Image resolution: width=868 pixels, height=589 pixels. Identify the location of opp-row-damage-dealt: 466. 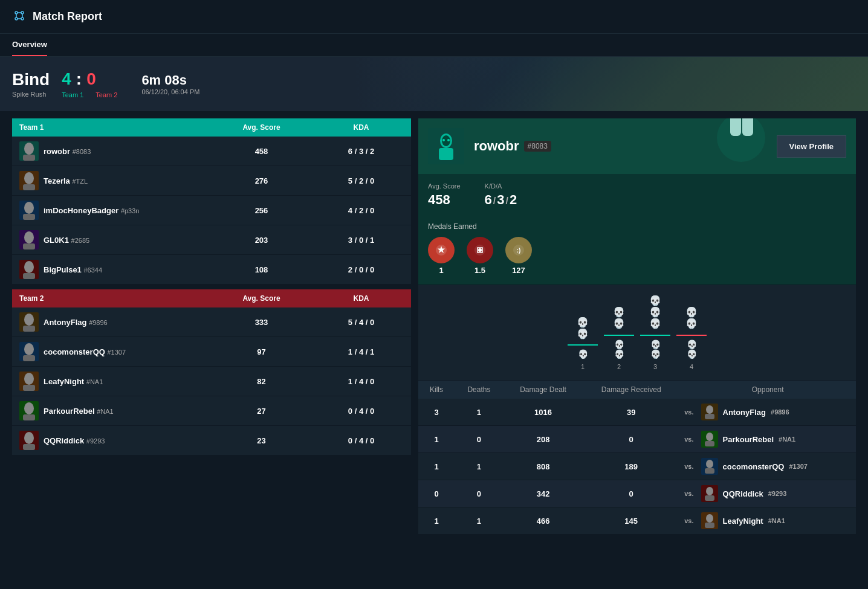
(543, 521).